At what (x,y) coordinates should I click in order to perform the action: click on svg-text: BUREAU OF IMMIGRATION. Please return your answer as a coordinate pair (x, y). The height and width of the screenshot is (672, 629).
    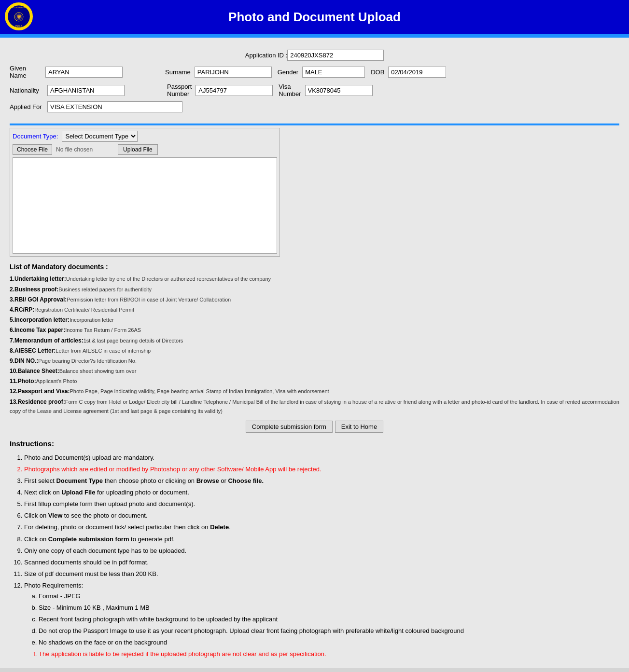
    Looking at the image, I should click on (19, 8).